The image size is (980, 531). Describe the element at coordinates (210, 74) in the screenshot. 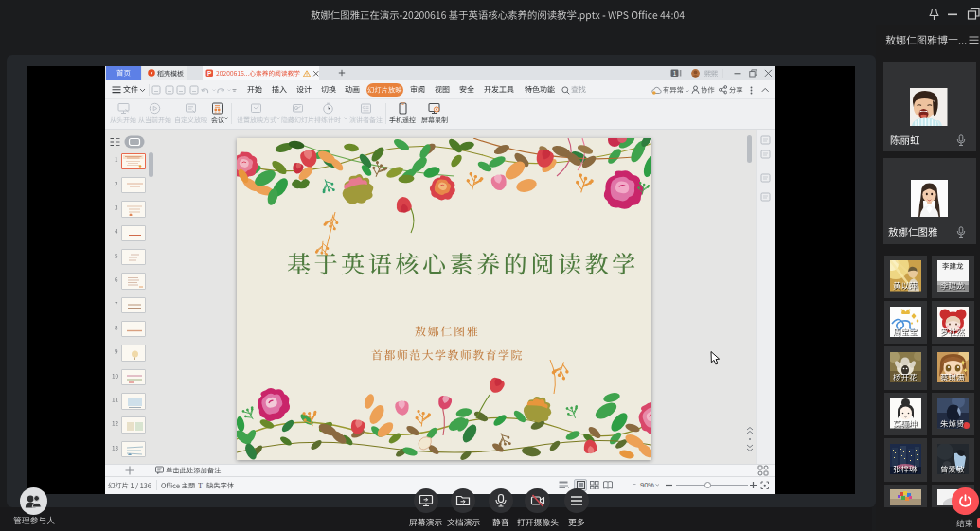

I see `svg-text: P` at that location.